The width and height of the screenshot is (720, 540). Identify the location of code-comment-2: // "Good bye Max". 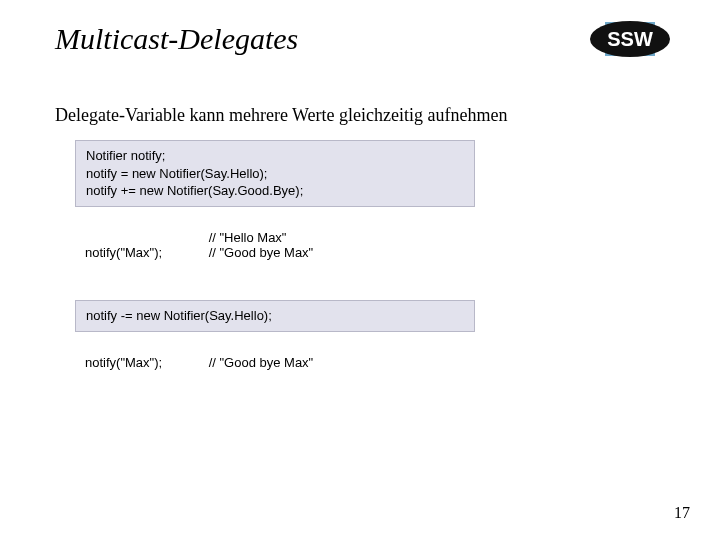
(262, 362).